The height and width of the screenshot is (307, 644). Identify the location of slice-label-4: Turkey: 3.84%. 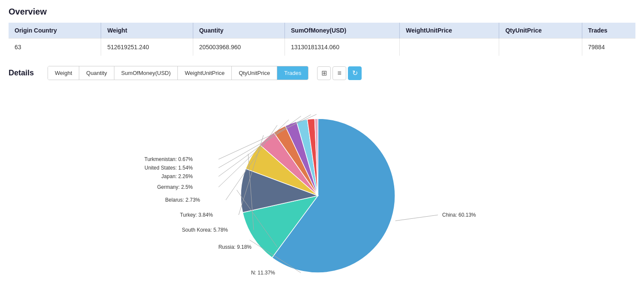
(196, 215).